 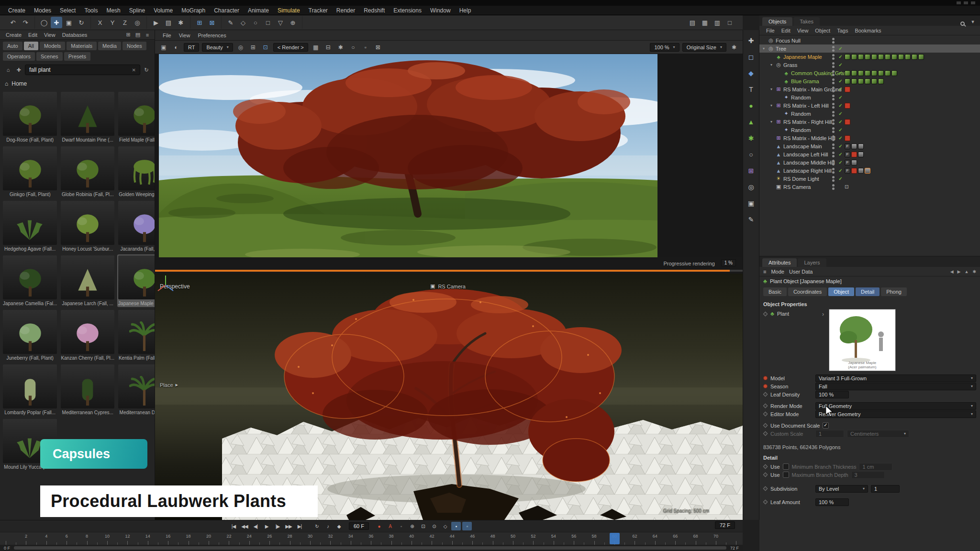 I want to click on minimize-icon, so click(x=959, y=3).